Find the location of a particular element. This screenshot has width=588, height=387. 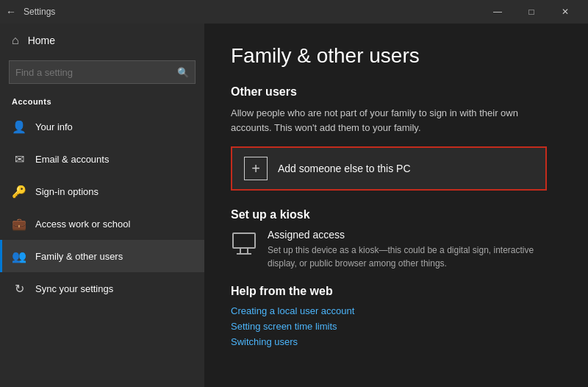

other-users-desc: Allow people who are not part of your fa… is located at coordinates (389, 121).